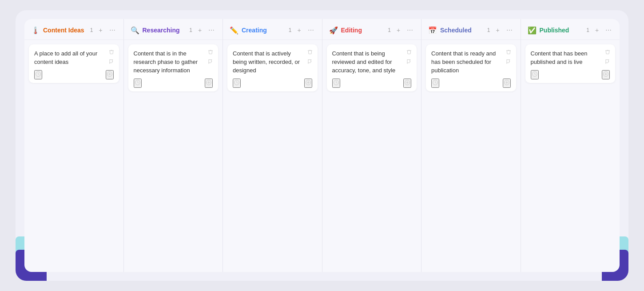 This screenshot has height=291, width=644. Describe the element at coordinates (234, 30) in the screenshot. I see `pencil-icon: ✏️` at that location.